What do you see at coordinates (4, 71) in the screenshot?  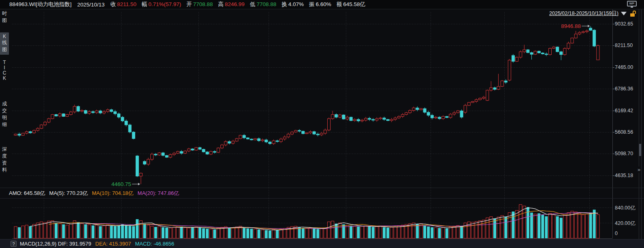 I see `sidebar-item-3: TICK` at bounding box center [4, 71].